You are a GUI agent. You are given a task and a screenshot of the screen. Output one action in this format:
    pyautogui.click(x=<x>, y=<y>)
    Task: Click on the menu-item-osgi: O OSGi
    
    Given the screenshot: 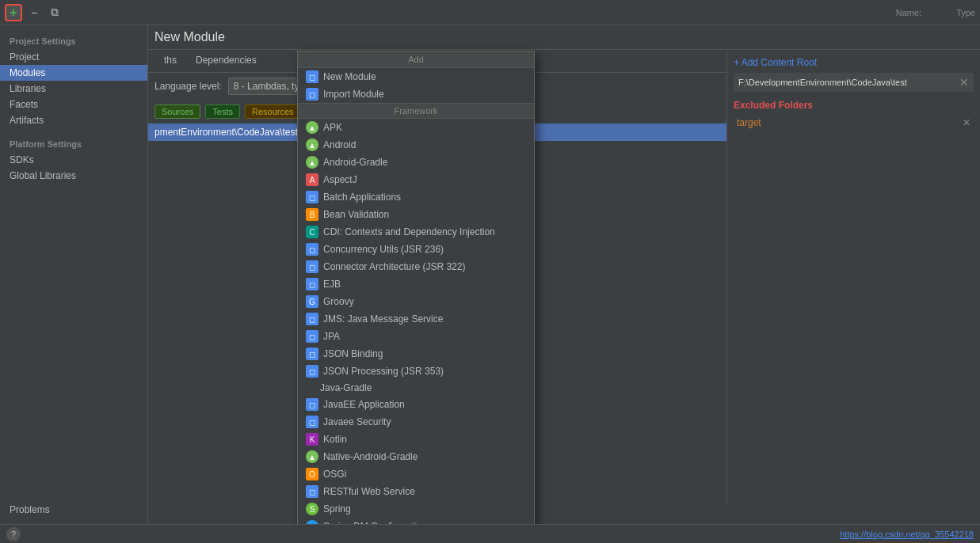 What is the action you would take?
    pyautogui.click(x=416, y=474)
    